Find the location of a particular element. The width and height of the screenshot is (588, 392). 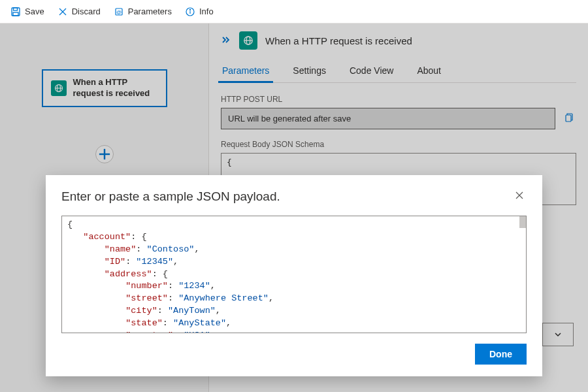

done-button: Done is located at coordinates (500, 354).